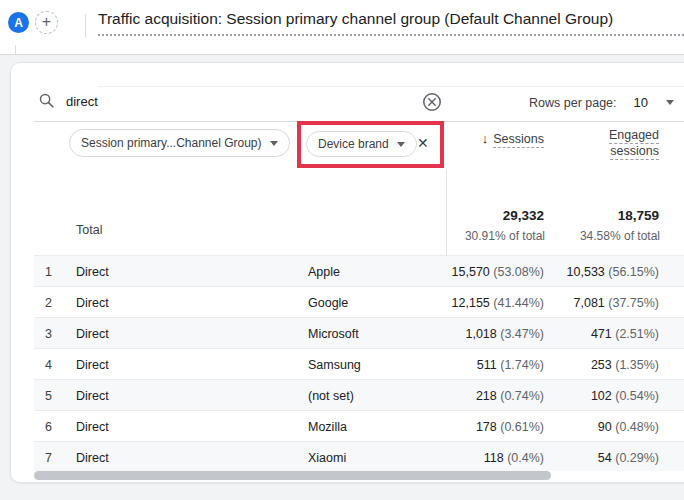 The width and height of the screenshot is (684, 500). I want to click on row-sessions: 118 (0.4%), so click(479, 458).